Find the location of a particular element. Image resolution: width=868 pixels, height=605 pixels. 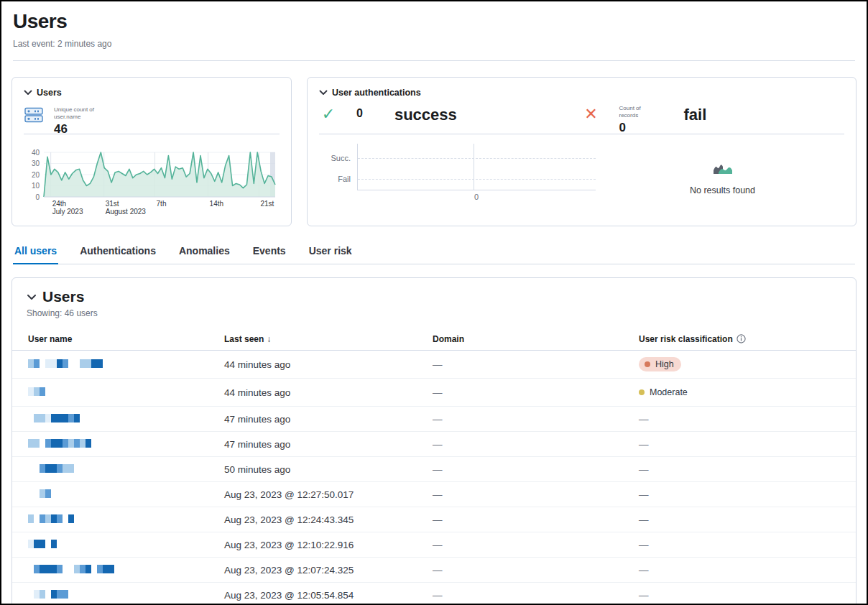

auth-empty-plot: Succ. Fail 0 is located at coordinates (460, 181).